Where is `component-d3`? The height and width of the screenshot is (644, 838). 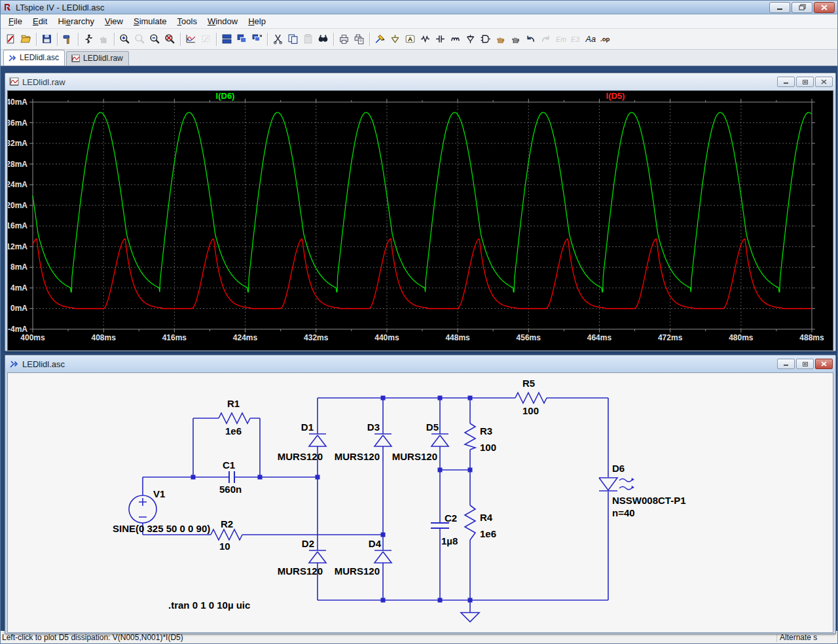 component-d3 is located at coordinates (383, 440).